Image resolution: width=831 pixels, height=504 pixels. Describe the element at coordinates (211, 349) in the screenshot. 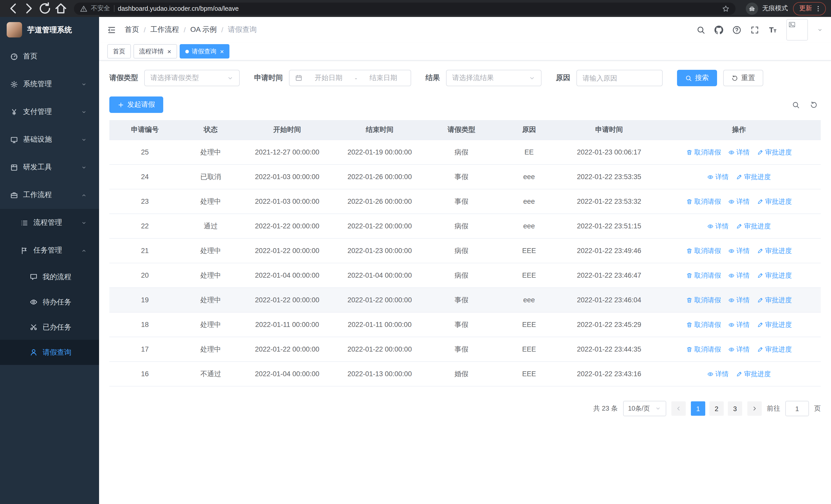

I see `cell-status: 处理中` at that location.